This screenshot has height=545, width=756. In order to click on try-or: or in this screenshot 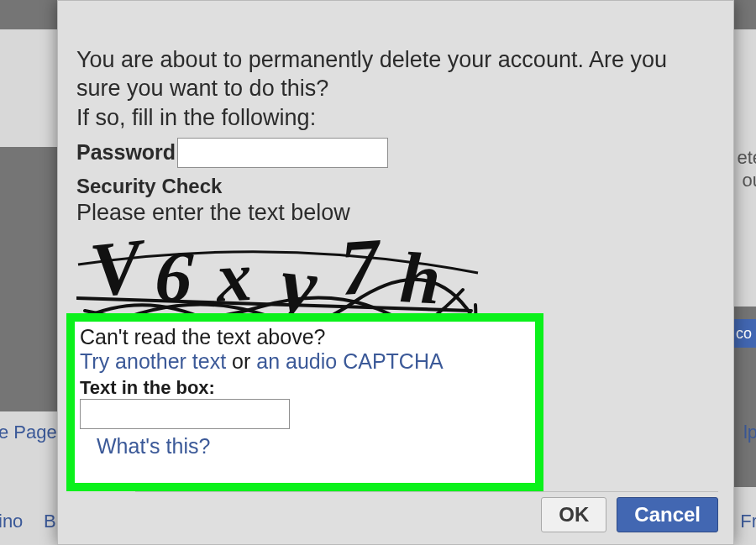, I will do `click(241, 361)`.